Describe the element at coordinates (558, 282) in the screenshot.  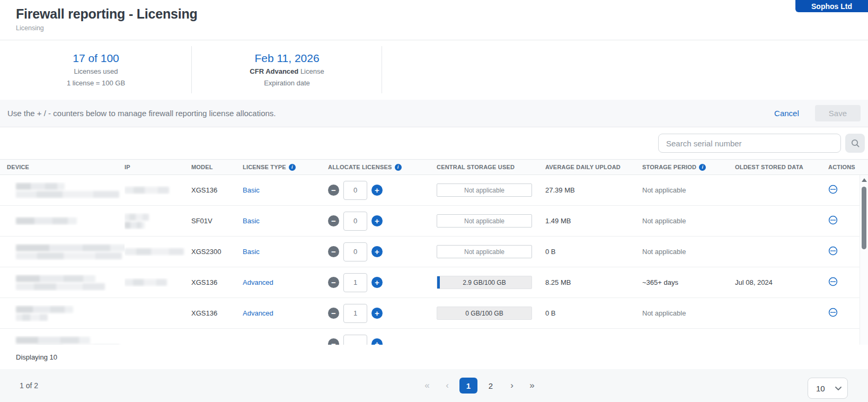
I see `upload-value: 8.25 MB` at that location.